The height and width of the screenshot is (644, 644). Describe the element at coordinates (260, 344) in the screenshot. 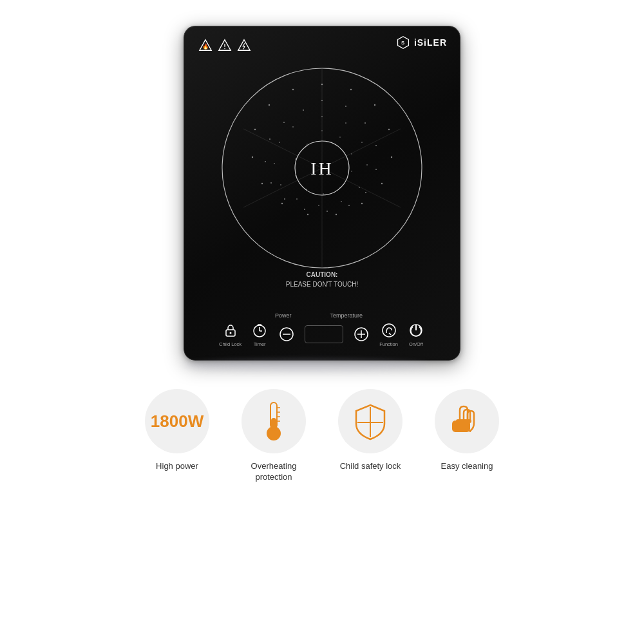

I see `timer-label: Timer` at that location.